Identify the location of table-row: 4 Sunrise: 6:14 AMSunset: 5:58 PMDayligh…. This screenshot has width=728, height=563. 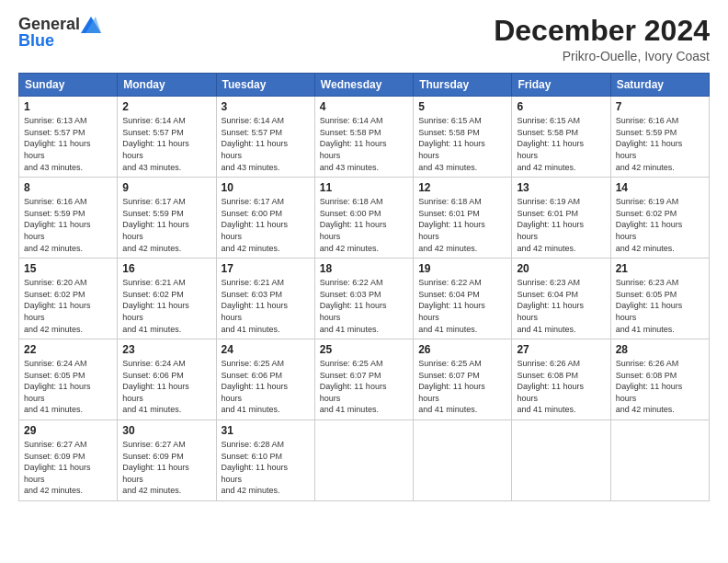
(364, 137).